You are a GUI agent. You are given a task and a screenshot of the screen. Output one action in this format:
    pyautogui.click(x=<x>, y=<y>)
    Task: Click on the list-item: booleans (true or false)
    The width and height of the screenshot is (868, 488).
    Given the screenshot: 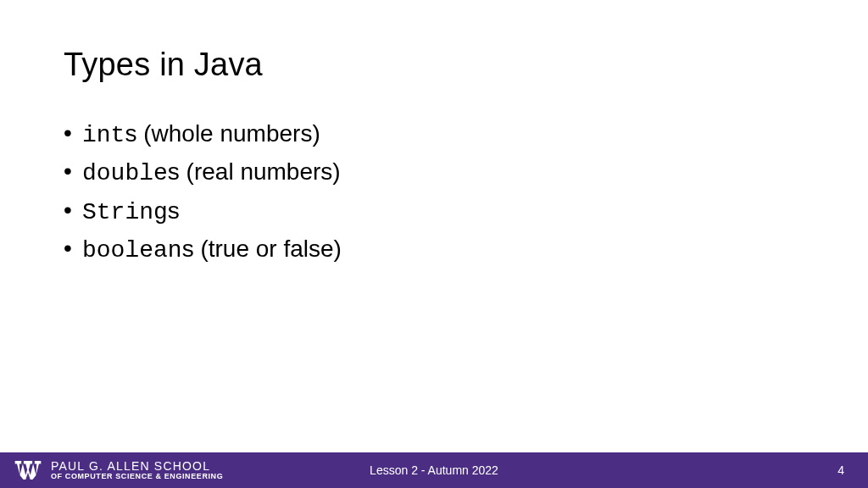 What is the action you would take?
    pyautogui.click(x=434, y=249)
    